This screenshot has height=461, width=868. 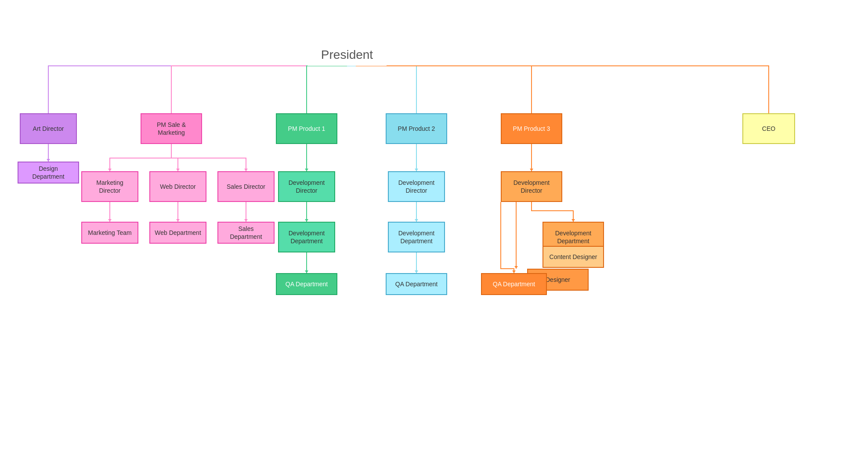 I want to click on ceo-node: CEO, so click(x=769, y=129).